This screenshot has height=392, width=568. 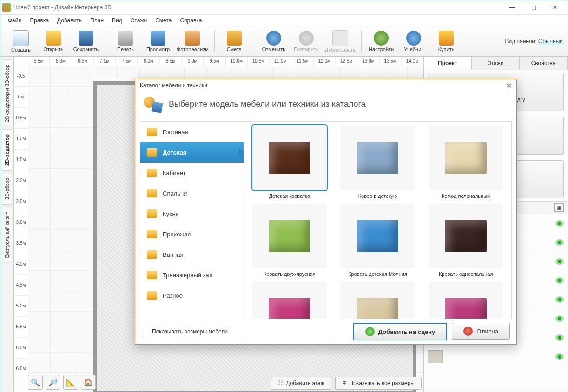 What do you see at coordinates (86, 41) in the screenshot?
I see `tool-save: Сохранить` at bounding box center [86, 41].